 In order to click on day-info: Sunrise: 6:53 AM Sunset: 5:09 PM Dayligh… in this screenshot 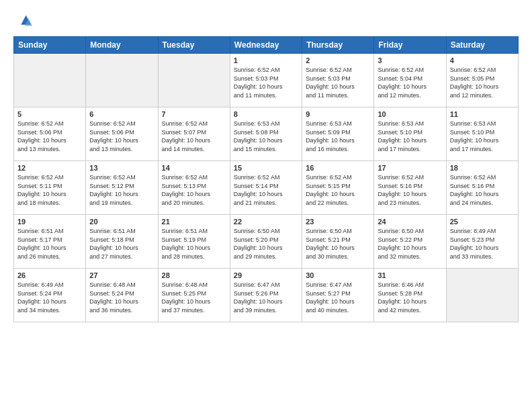, I will do `click(338, 136)`.